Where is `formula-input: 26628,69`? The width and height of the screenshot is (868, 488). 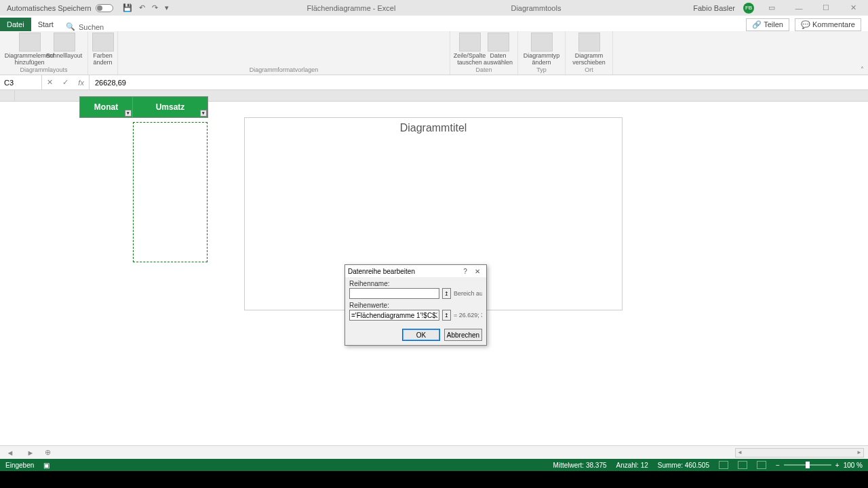 formula-input: 26628,69 is located at coordinates (111, 83).